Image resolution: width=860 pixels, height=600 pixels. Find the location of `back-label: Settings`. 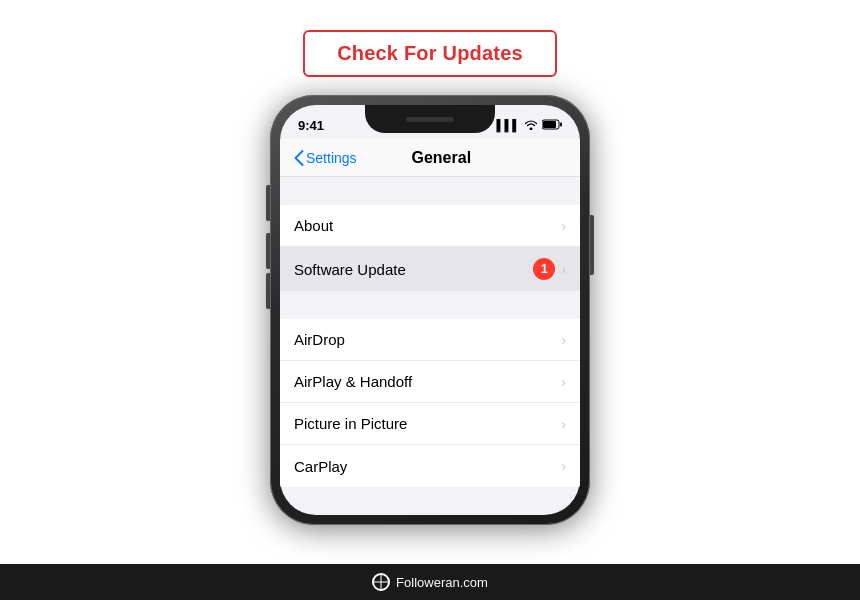

back-label: Settings is located at coordinates (332, 158).